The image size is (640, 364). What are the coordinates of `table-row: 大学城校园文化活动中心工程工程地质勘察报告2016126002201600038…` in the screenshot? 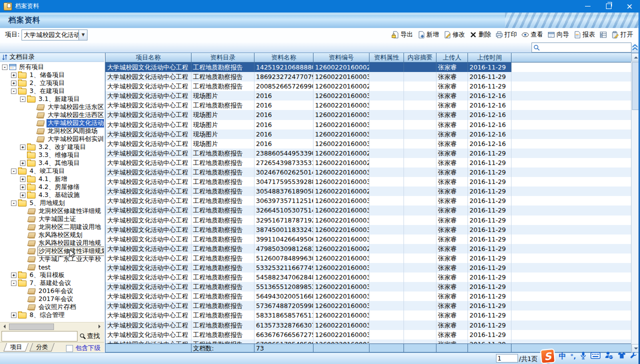 It's located at (368, 105).